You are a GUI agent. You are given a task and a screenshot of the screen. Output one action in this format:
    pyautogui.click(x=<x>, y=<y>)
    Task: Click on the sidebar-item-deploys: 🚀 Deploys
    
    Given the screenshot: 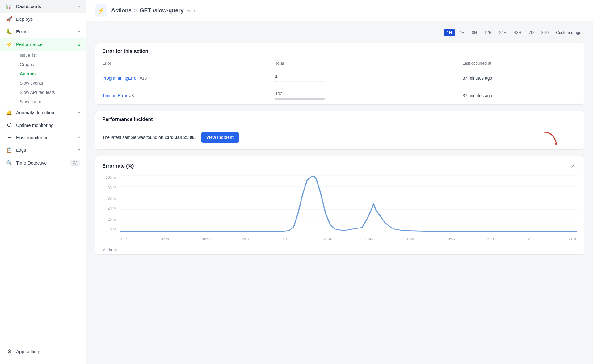 What is the action you would take?
    pyautogui.click(x=43, y=19)
    